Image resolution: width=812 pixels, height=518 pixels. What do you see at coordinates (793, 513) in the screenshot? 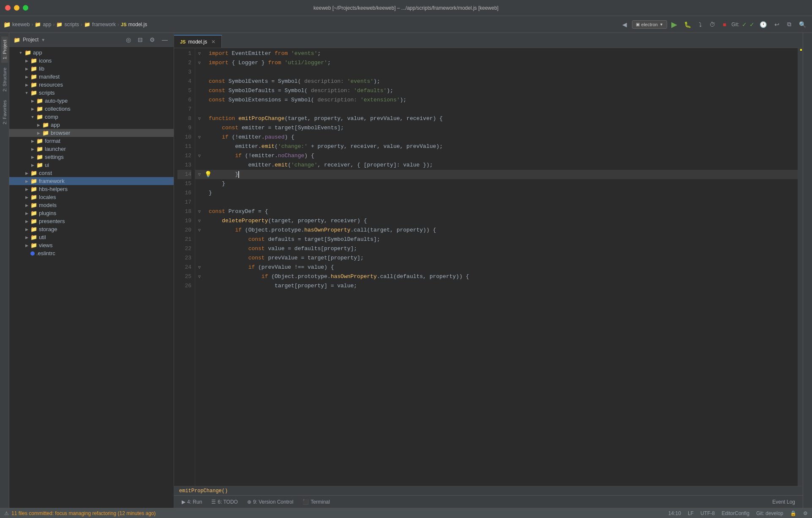
I see `lock-icon: 🔒` at bounding box center [793, 513].